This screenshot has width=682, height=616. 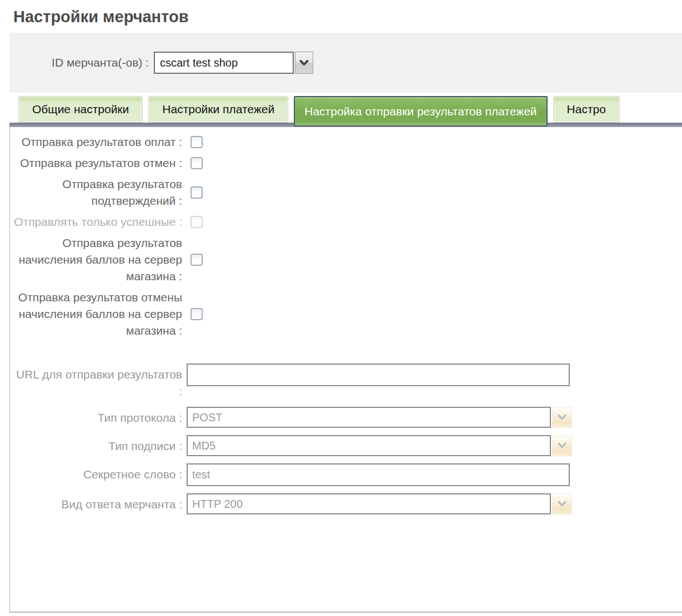 What do you see at coordinates (350, 108) in the screenshot?
I see `tab-bar: Общие настройки Настройки платежей Настр…` at bounding box center [350, 108].